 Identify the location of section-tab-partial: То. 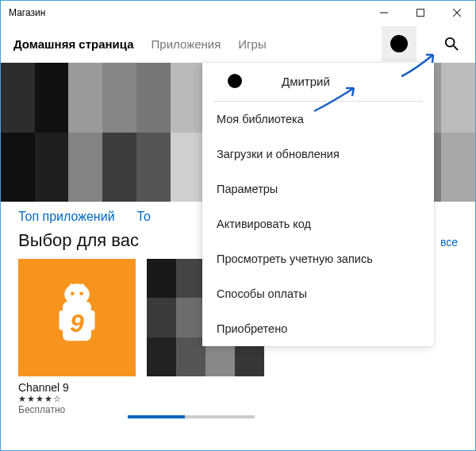
(144, 217).